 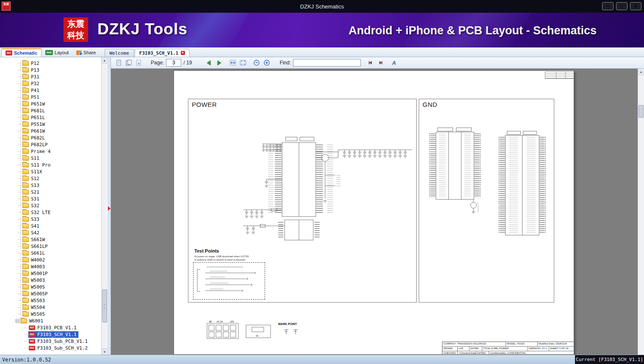 What do you see at coordinates (51, 70) in the screenshot?
I see `tree-folder-item: P13` at bounding box center [51, 70].